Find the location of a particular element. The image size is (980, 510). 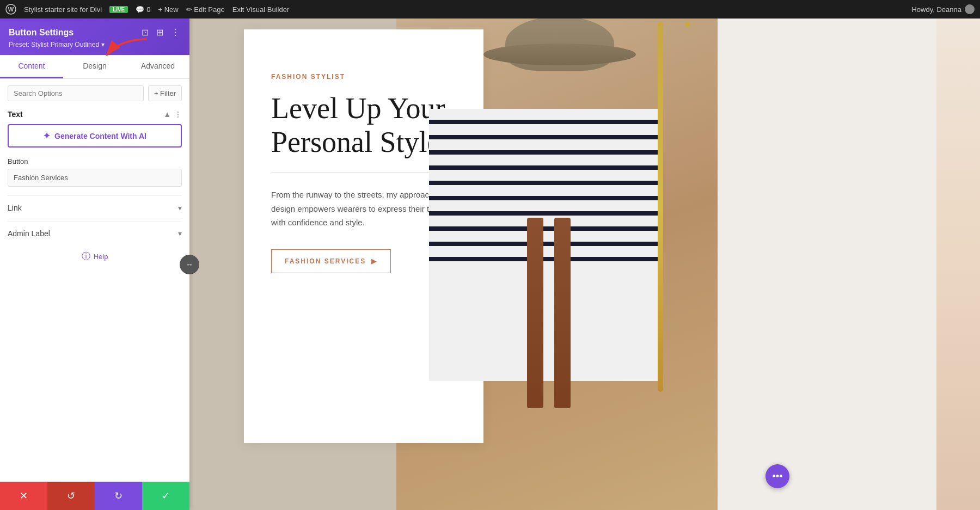

heading-line2: Personal Style is located at coordinates (356, 142).